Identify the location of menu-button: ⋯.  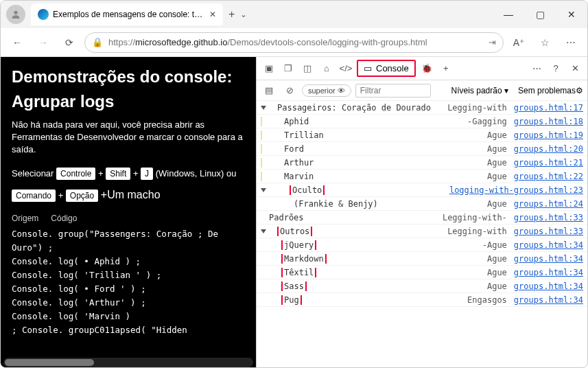
(571, 43).